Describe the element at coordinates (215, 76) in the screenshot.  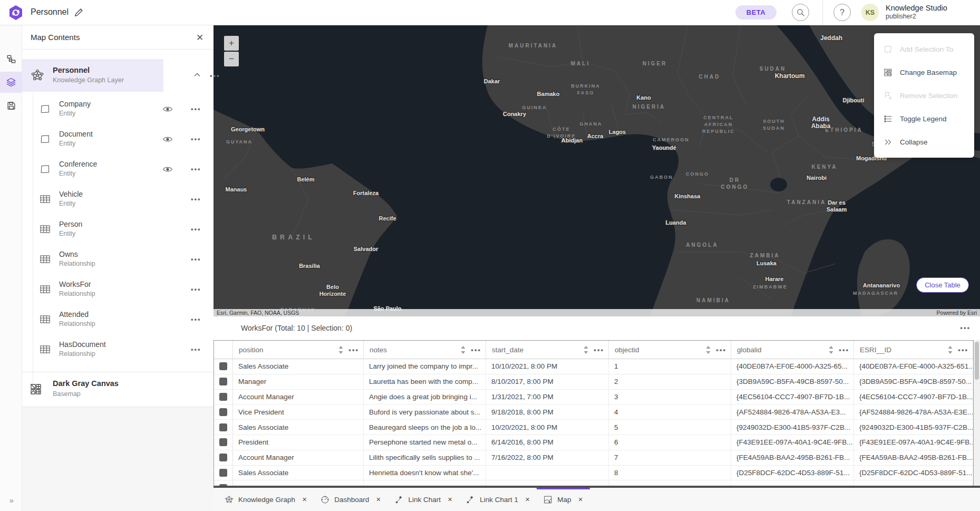
I see `layer-group-options-icon: •••` at that location.